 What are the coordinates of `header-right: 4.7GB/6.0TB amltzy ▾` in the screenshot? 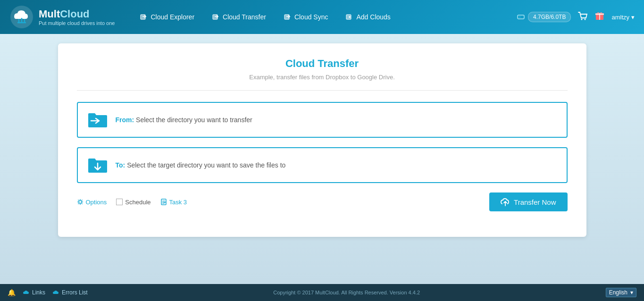 It's located at (576, 17).